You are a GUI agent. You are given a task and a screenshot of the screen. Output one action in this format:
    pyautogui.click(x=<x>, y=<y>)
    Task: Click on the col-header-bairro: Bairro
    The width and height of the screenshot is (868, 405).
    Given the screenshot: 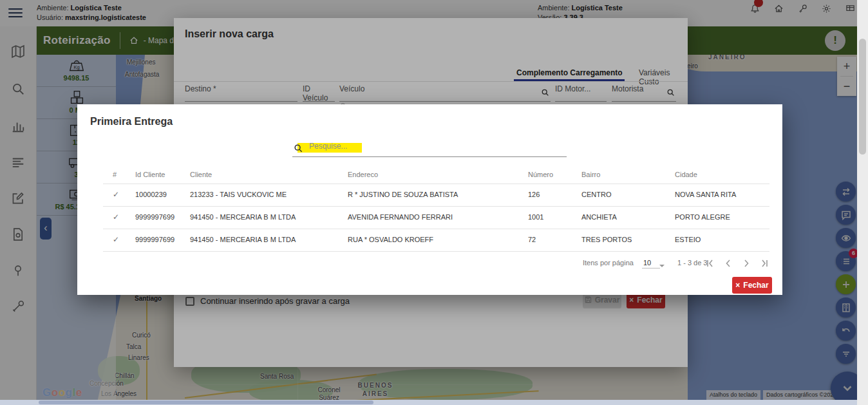 What is the action you would take?
    pyautogui.click(x=591, y=174)
    